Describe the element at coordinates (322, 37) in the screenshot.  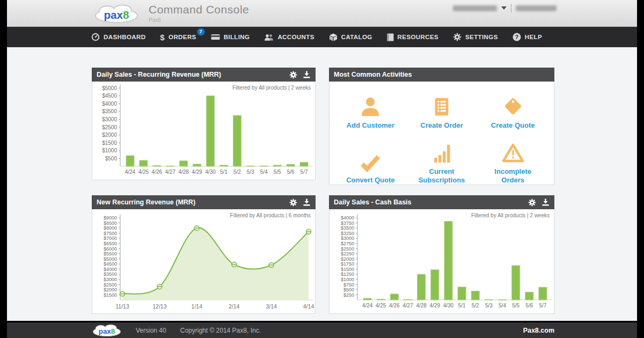
I see `main-nav: DASHBOARD $ ORDERS 7 BILLING ACCOUNTS CA…` at that location.